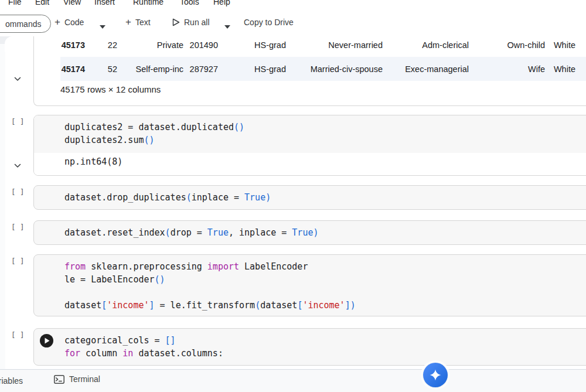 This screenshot has height=392, width=586. Describe the element at coordinates (77, 379) in the screenshot. I see `terminal-button: Terminal` at that location.